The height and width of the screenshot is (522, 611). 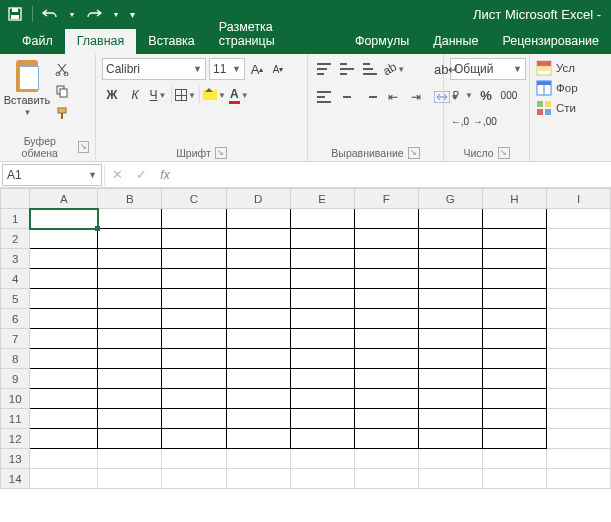 I want to click on row-header: 9, so click(x=16, y=379).